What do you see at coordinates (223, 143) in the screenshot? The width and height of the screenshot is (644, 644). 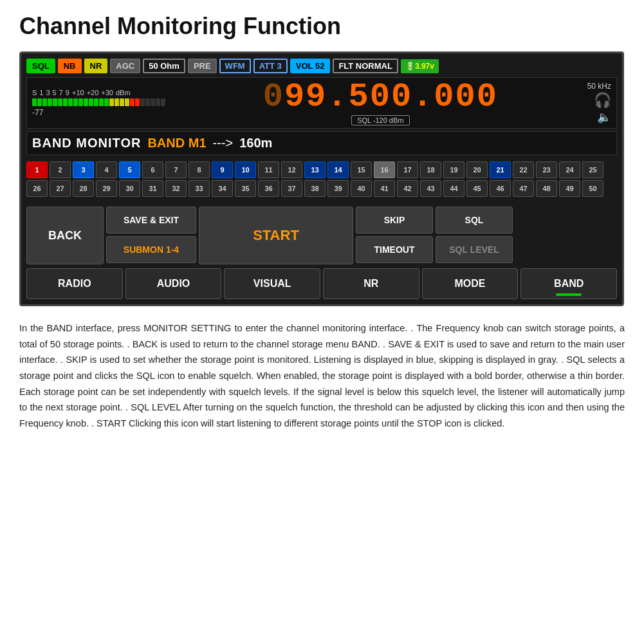 I see `band-arrow: --->` at bounding box center [223, 143].